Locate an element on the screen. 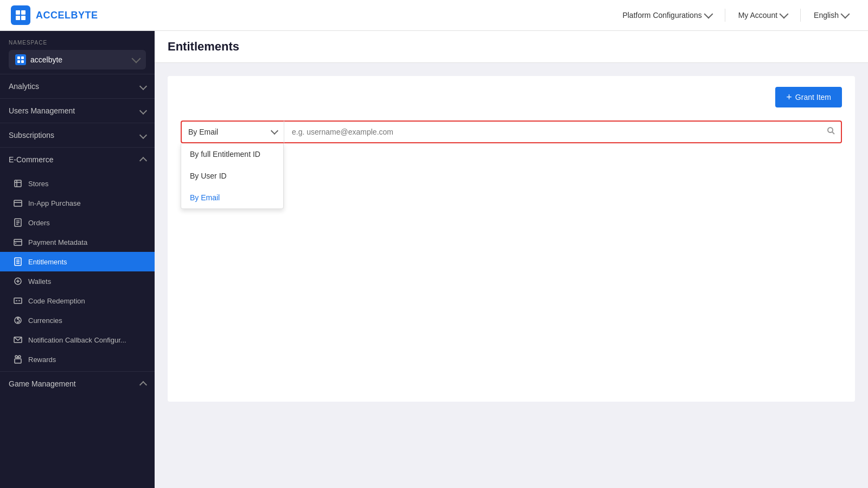  sidebar-item-currencies: Currencies is located at coordinates (77, 320).